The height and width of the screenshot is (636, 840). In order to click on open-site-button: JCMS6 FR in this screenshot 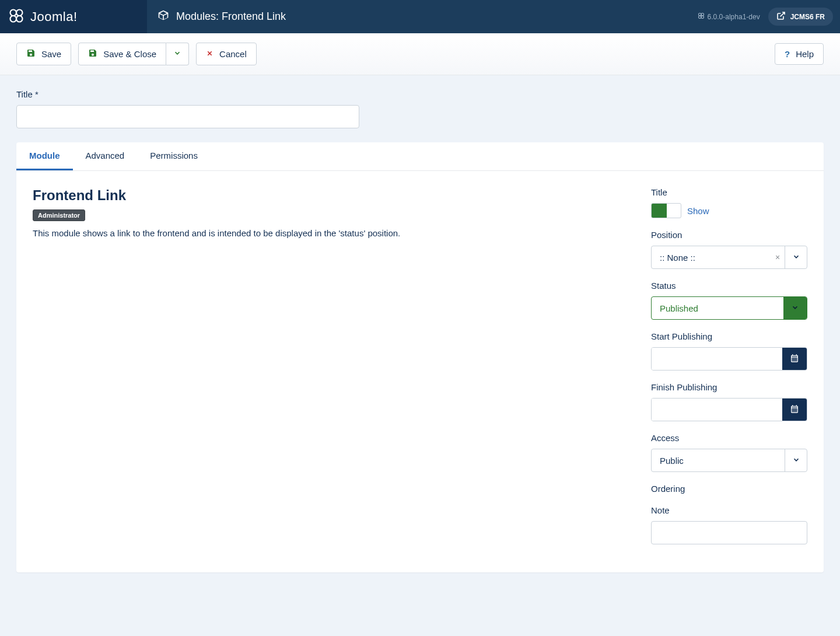, I will do `click(800, 16)`.